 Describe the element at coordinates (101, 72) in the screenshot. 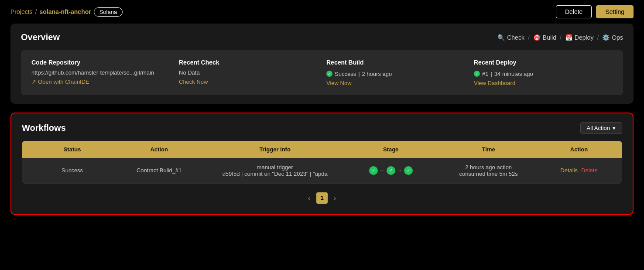

I see `code-repo-value: https://github.com/hamster-template/so..…` at that location.